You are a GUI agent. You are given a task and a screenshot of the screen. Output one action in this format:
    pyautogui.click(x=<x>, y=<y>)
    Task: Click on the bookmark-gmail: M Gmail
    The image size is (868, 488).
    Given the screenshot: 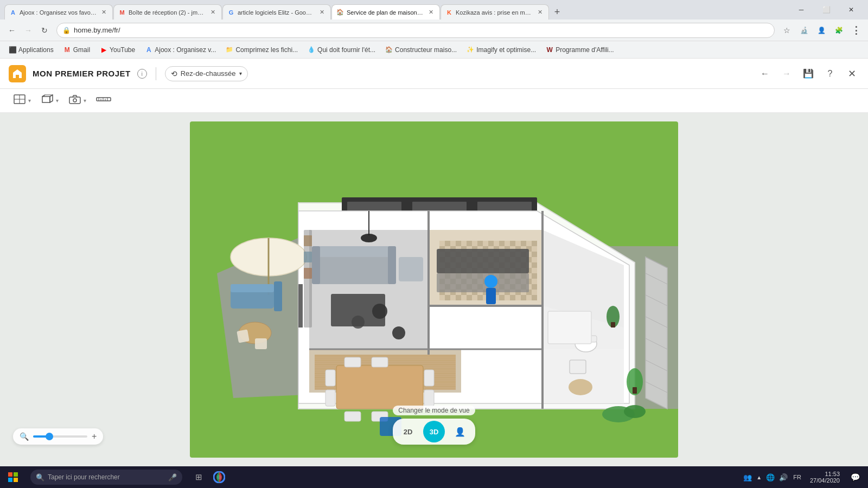 What is the action you would take?
    pyautogui.click(x=77, y=50)
    